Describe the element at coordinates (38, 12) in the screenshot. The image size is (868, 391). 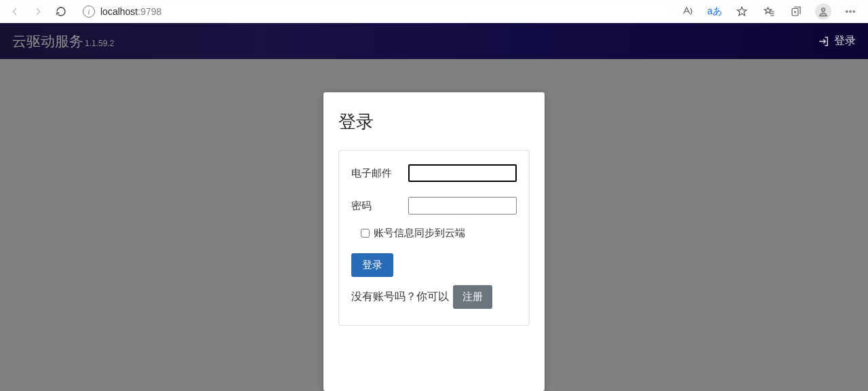
I see `forward-button` at that location.